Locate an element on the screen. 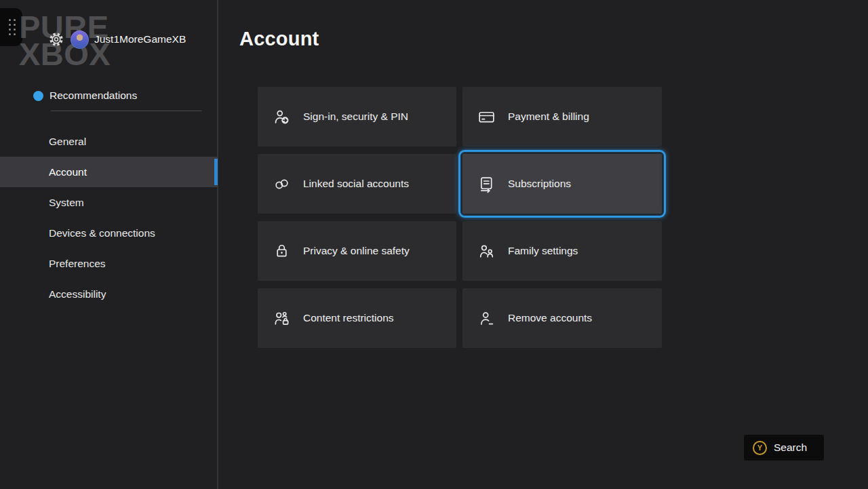 This screenshot has width=868, height=489. recommendations-label: Recommendations is located at coordinates (94, 96).